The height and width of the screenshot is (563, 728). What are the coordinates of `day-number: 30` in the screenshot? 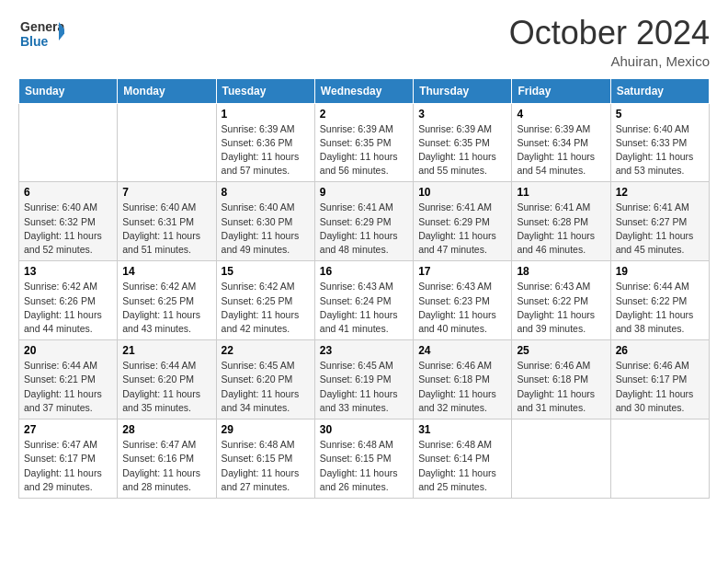 It's located at (364, 430).